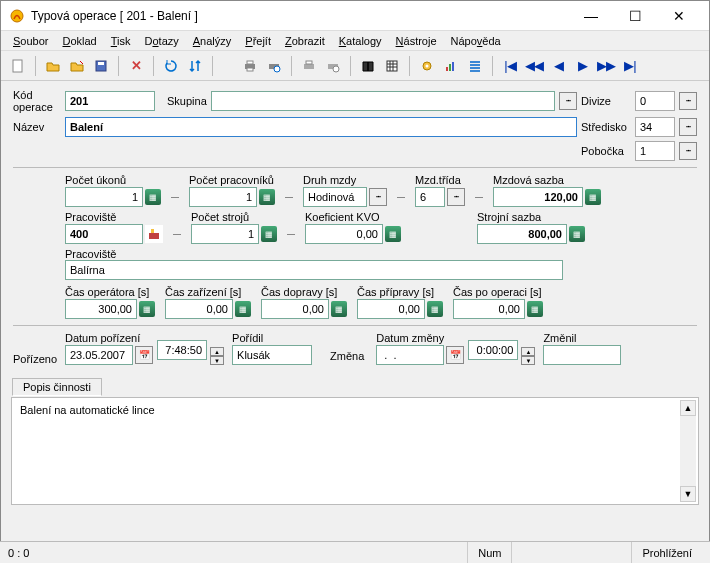  I want to click on cas-pri-input, so click(391, 309).